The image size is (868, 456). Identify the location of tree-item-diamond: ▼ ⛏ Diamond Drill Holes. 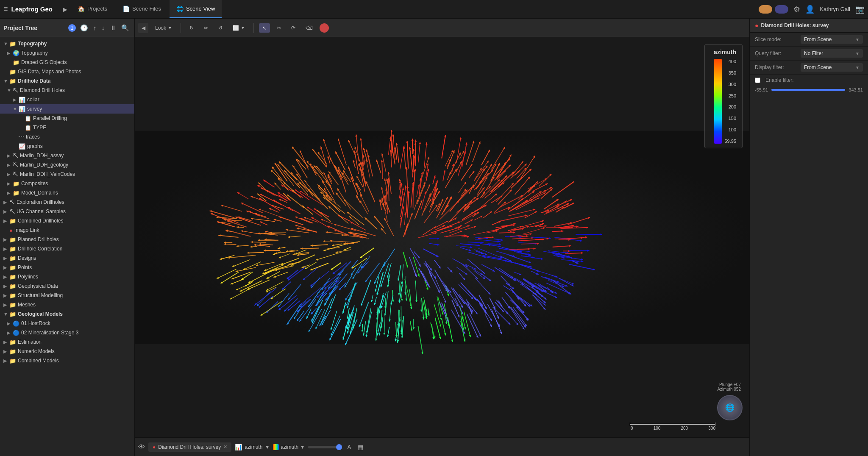
(67, 90).